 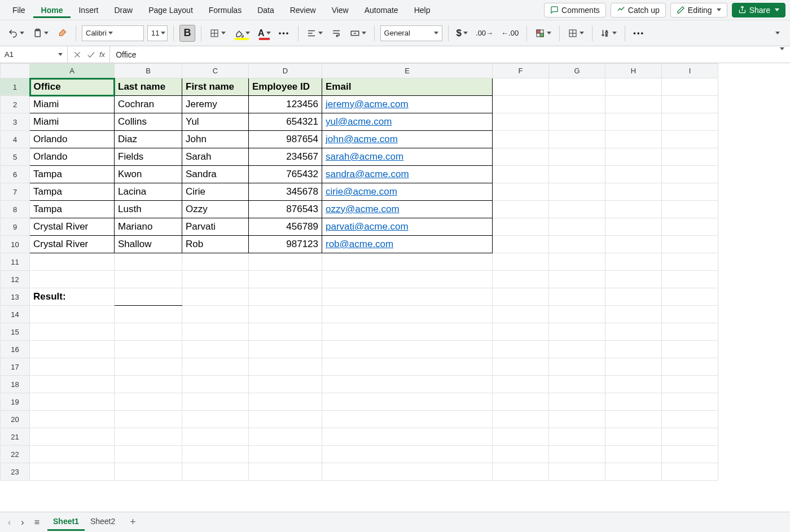 What do you see at coordinates (462, 33) in the screenshot?
I see `currency-button: $` at bounding box center [462, 33].